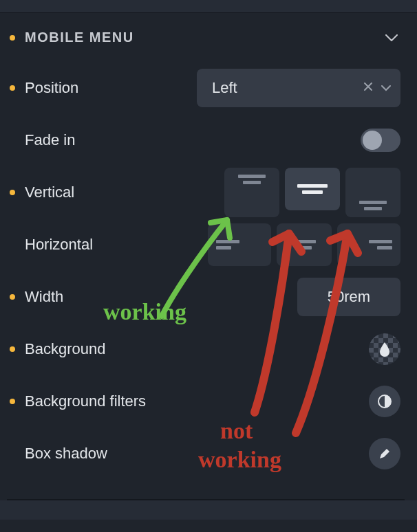 The height and width of the screenshot is (532, 417). I want to click on box-shadow-button, so click(385, 454).